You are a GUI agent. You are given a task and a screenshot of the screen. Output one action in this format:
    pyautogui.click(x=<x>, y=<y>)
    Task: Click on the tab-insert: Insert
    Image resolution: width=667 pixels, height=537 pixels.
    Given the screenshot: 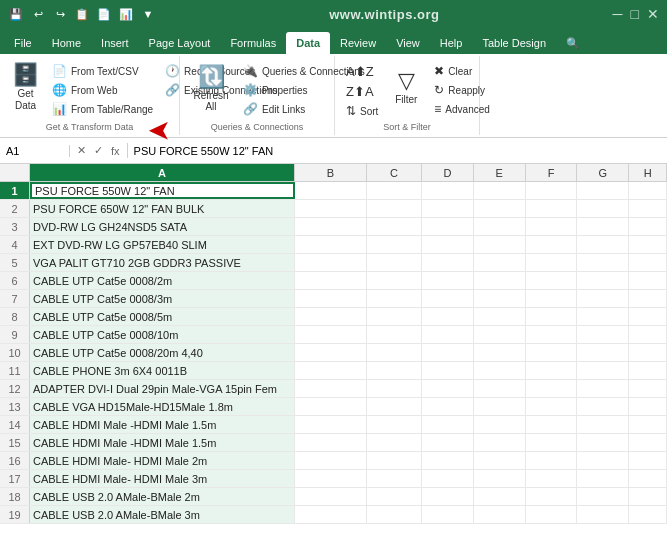 What is the action you would take?
    pyautogui.click(x=115, y=43)
    